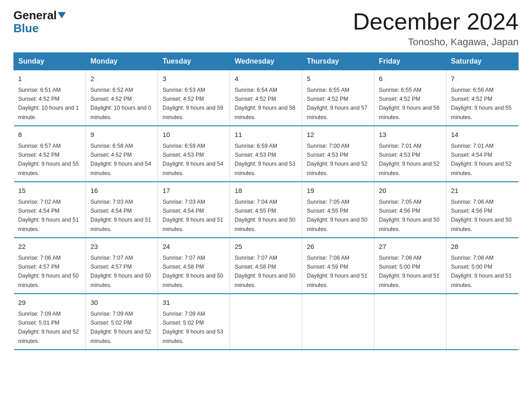 The width and height of the screenshot is (532, 411). What do you see at coordinates (193, 104) in the screenshot?
I see `day-info: Sunrise: 6:53 AMSunset: 4:52 PMDaylight:…` at bounding box center [193, 104].